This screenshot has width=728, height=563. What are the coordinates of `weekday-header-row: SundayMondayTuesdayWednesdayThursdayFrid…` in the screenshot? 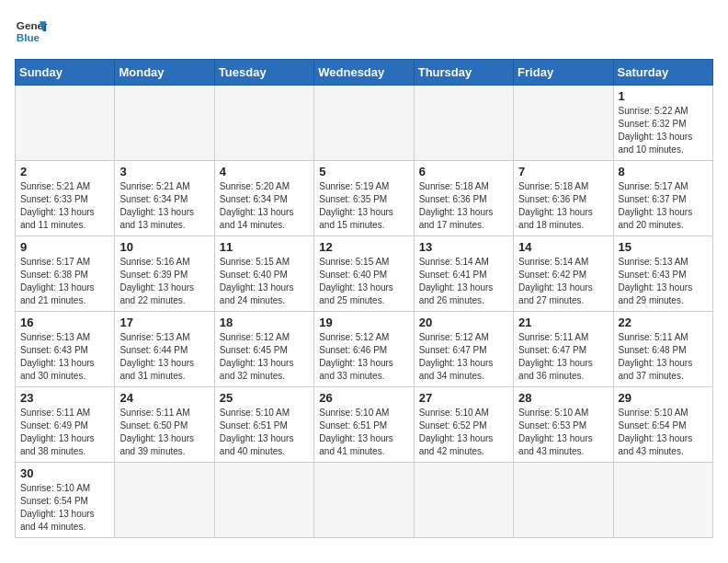 It's located at (364, 73).